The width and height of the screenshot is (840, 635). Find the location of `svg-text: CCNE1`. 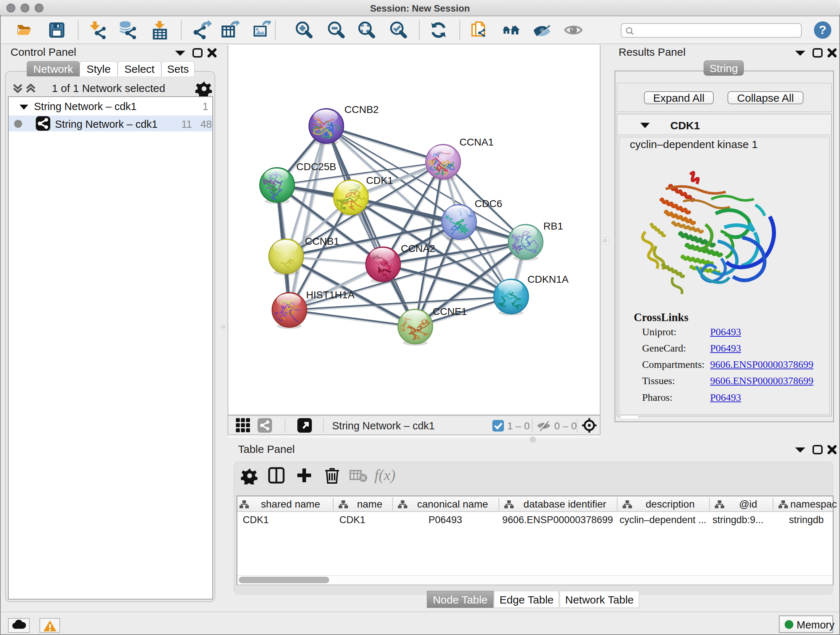

svg-text: CCNE1 is located at coordinates (450, 312).